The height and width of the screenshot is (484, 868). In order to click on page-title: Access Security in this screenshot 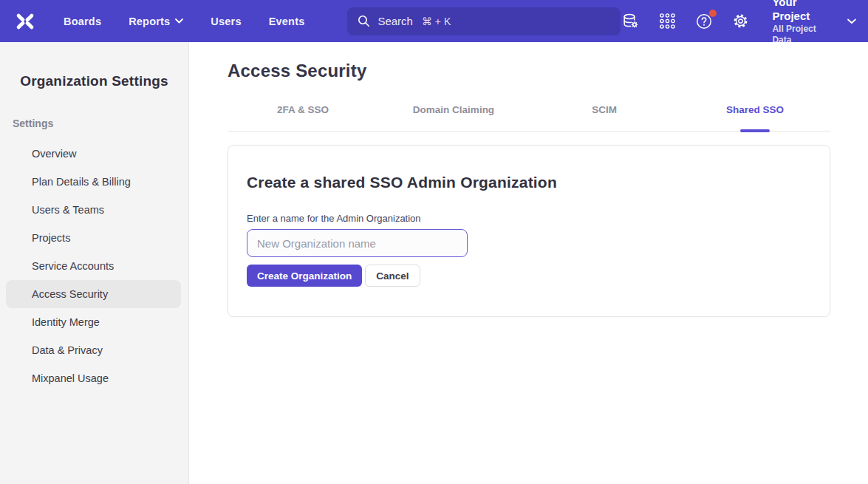, I will do `click(529, 71)`.